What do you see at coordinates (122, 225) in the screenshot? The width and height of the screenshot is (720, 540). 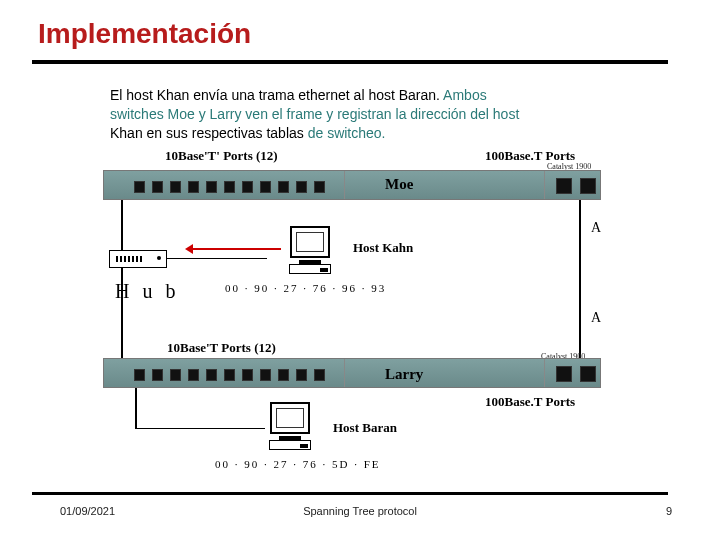 I see `cable-moe-hub` at bounding box center [122, 225].